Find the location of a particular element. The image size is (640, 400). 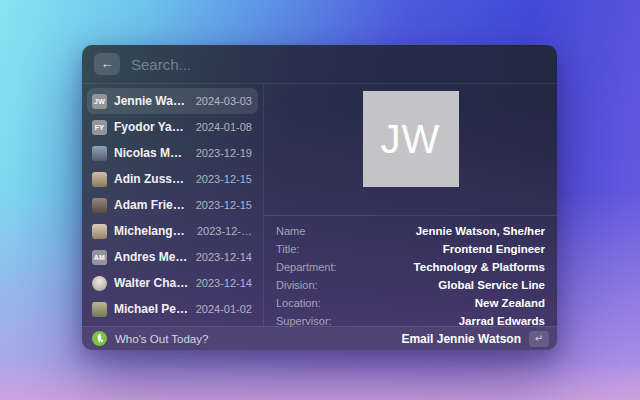

person-name: Michael Petry is located at coordinates (152, 309).